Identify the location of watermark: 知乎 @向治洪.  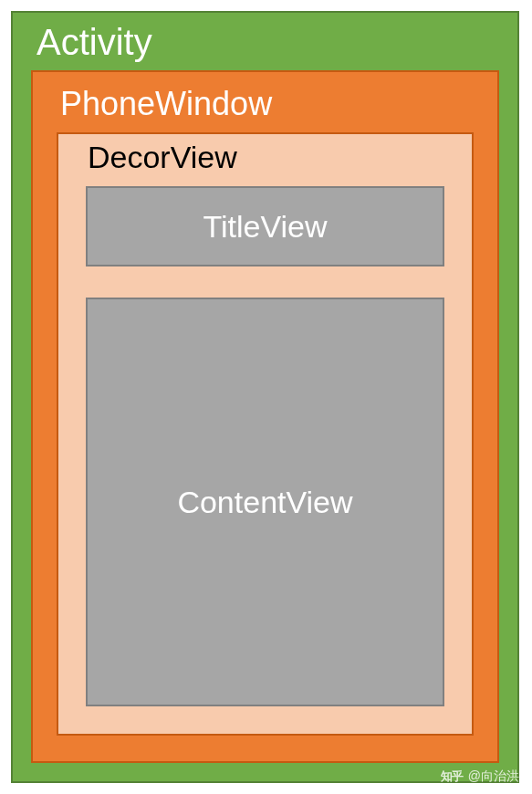
(480, 777).